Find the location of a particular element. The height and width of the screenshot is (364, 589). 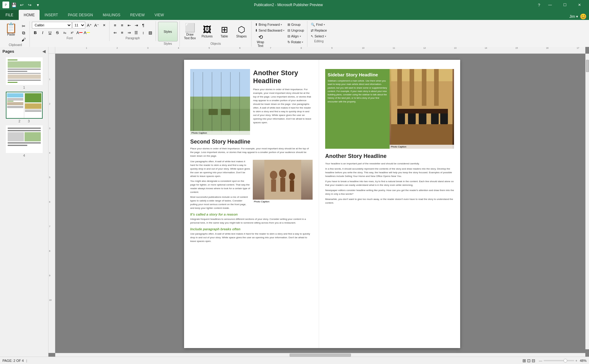

select-dropdown: ▾ is located at coordinates (325, 36).